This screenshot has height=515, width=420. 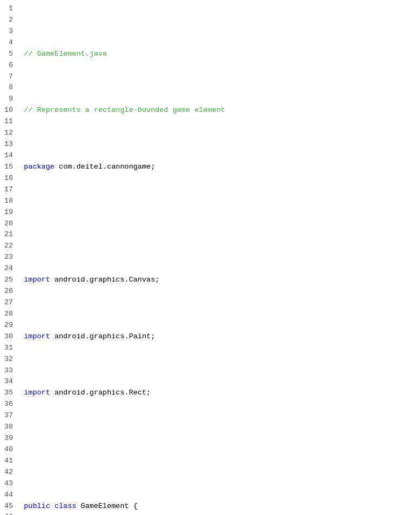 I want to click on code-line-7: import android.graphics.Rect;, so click(x=220, y=393).